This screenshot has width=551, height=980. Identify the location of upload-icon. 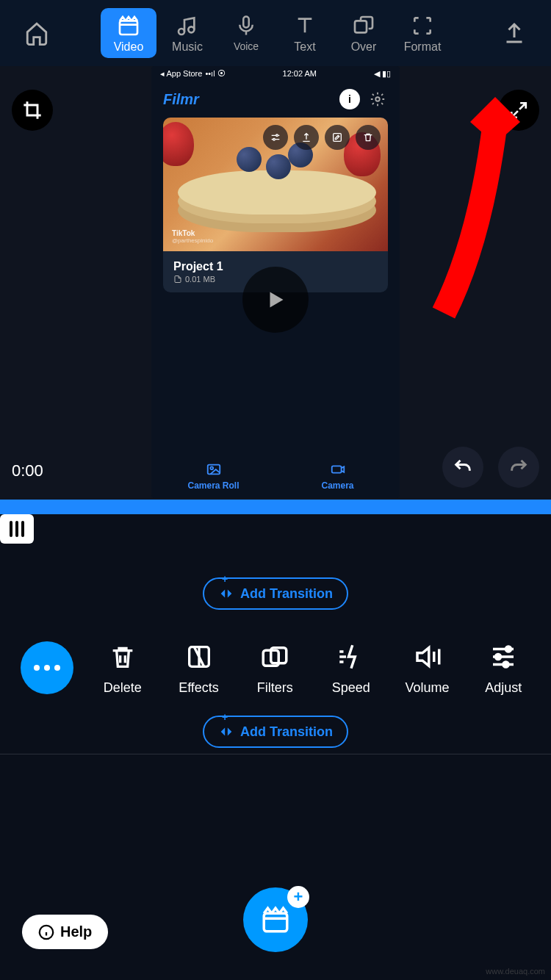
(514, 33).